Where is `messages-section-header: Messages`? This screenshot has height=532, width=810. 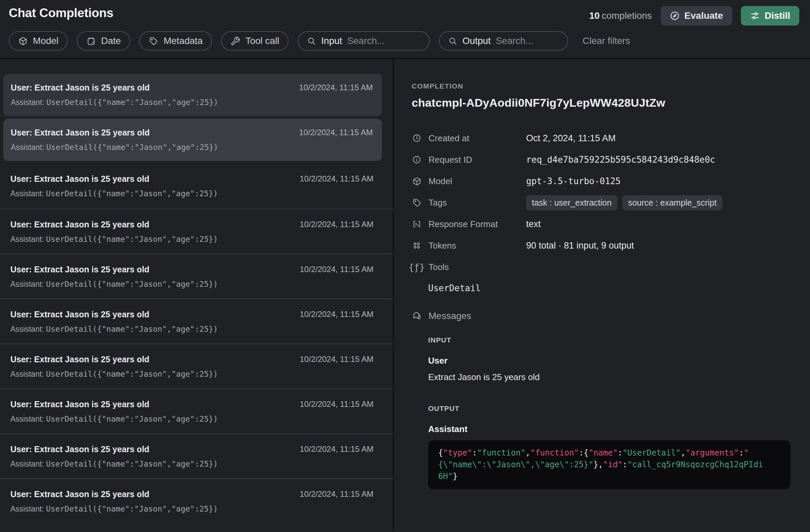
messages-section-header: Messages is located at coordinates (604, 316).